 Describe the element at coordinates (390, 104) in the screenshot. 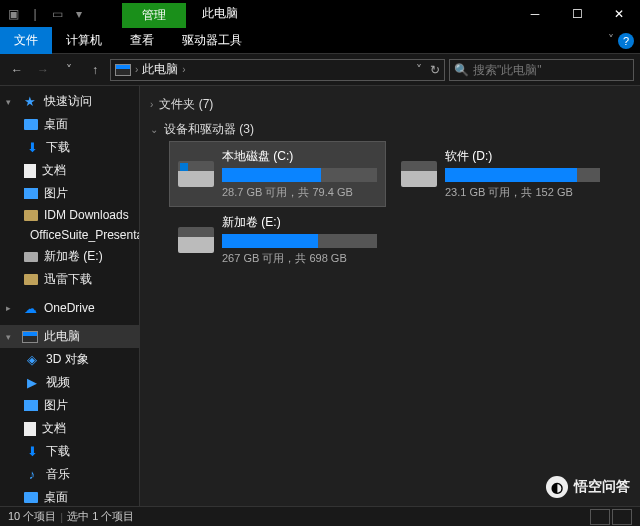

I see `group-header-folders: › 文件夹 (7)` at that location.